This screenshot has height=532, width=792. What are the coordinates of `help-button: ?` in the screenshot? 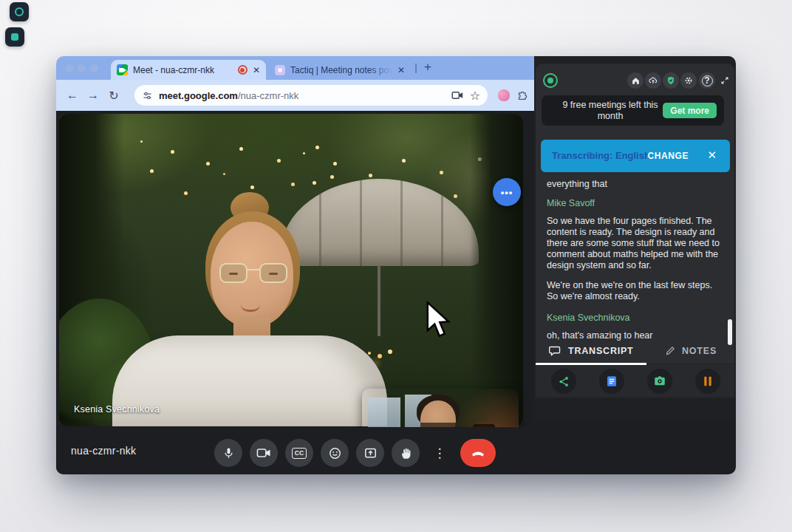 It's located at (707, 81).